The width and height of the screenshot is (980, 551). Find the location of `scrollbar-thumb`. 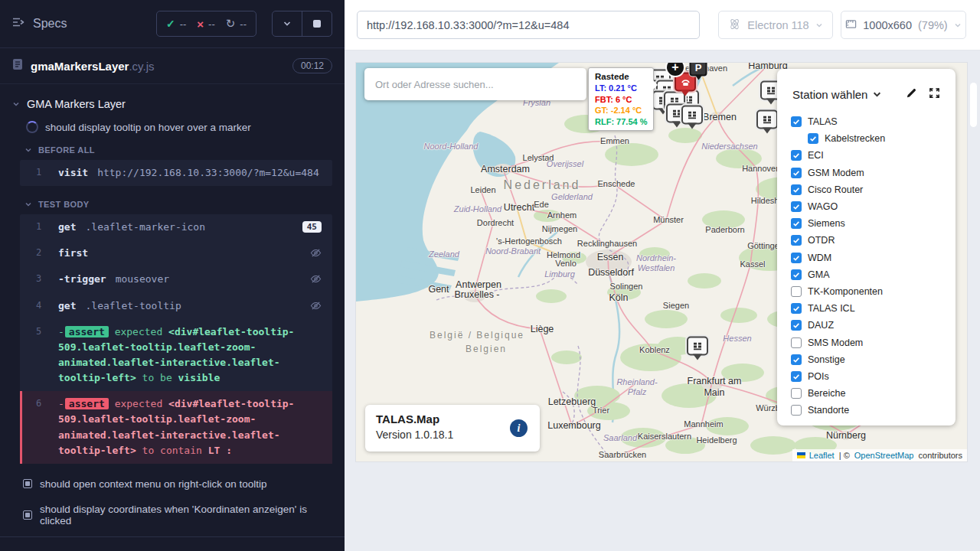

scrollbar-thumb is located at coordinates (974, 105).